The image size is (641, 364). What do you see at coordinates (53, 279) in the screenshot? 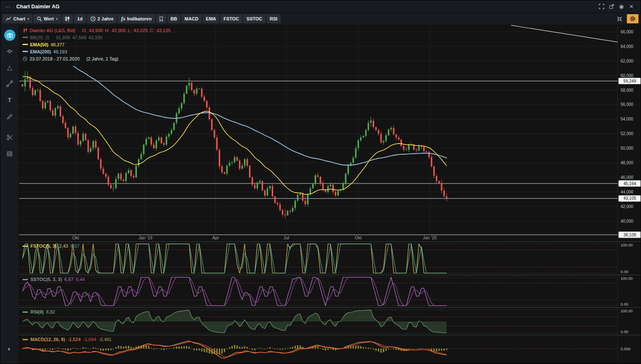
I see `sstoc-legend: SSTOC(5, 3, 3) 6,57 6,44` at bounding box center [53, 279].